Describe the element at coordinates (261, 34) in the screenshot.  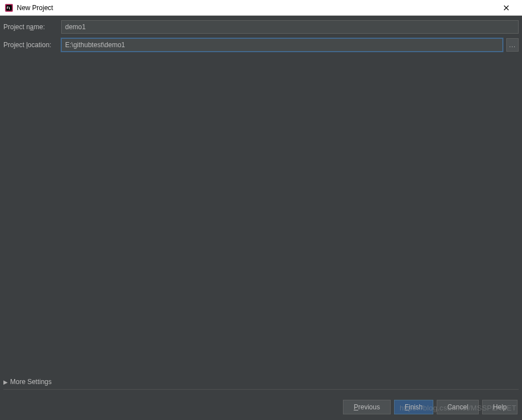
I see `content-area: Project name: Project location: ...` at that location.